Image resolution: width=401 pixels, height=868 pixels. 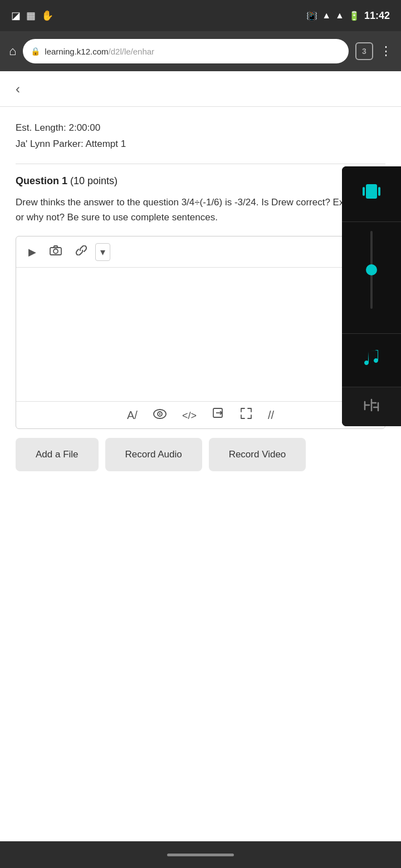 I want to click on volume-slider-thumb, so click(x=371, y=270).